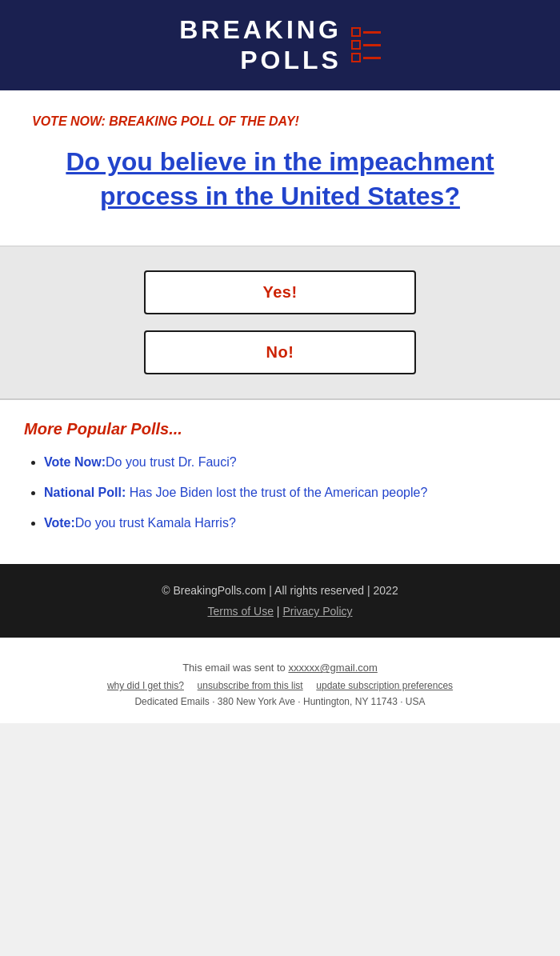 This screenshot has height=956, width=560. I want to click on why-link: why did I get this?, so click(146, 686).